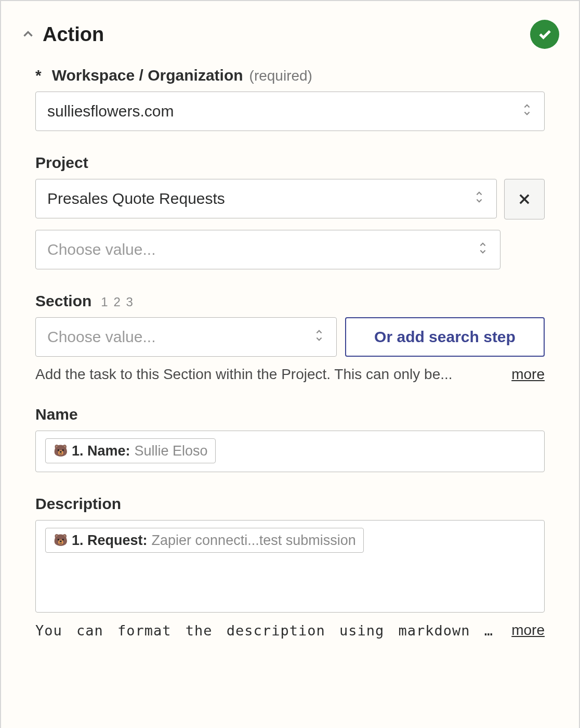  Describe the element at coordinates (63, 301) in the screenshot. I see `section-label: Section` at that location.